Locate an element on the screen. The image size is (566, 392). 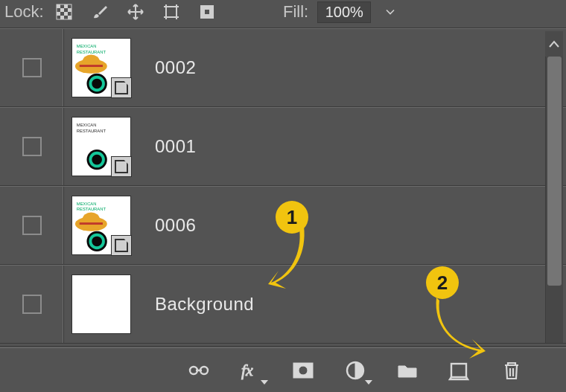
layer-thumbnail is located at coordinates (101, 304).